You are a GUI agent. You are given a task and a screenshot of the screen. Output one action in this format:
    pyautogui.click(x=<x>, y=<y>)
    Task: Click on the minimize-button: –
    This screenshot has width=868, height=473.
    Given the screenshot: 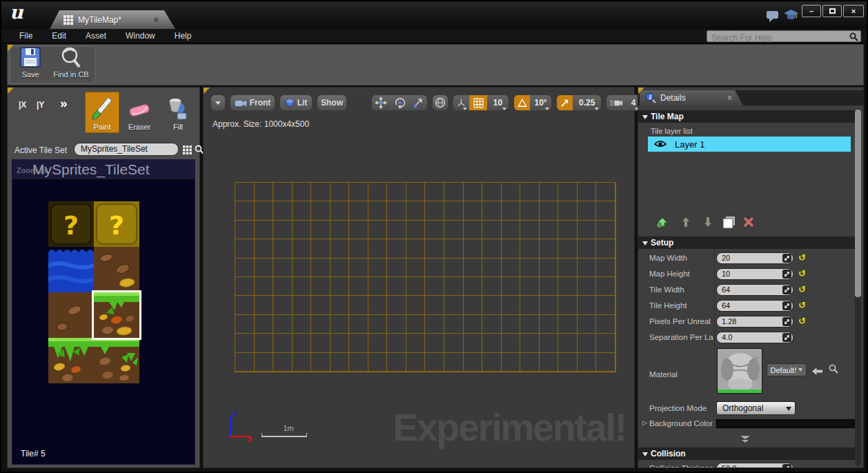 What is the action you would take?
    pyautogui.click(x=811, y=11)
    